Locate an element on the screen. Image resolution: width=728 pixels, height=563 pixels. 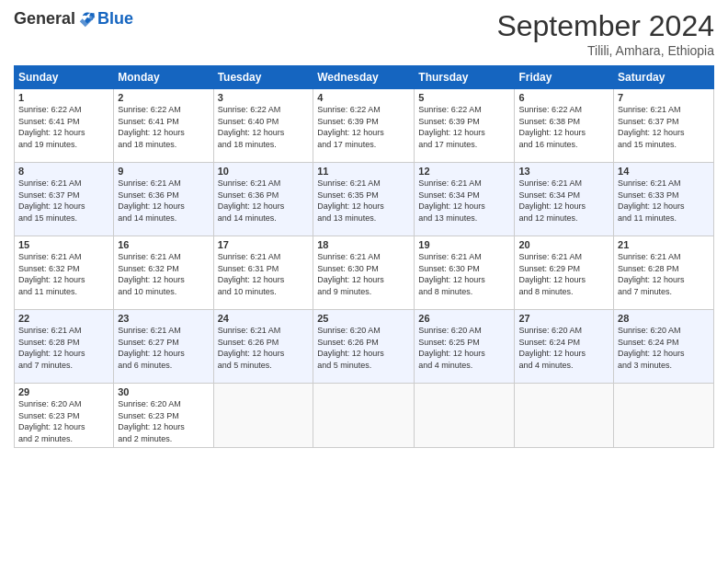
day-number: 5 is located at coordinates (464, 98).